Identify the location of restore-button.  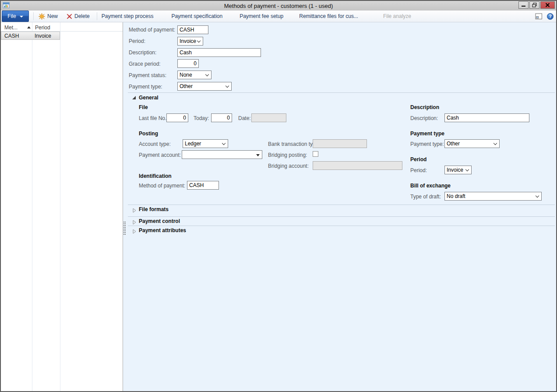
(534, 5).